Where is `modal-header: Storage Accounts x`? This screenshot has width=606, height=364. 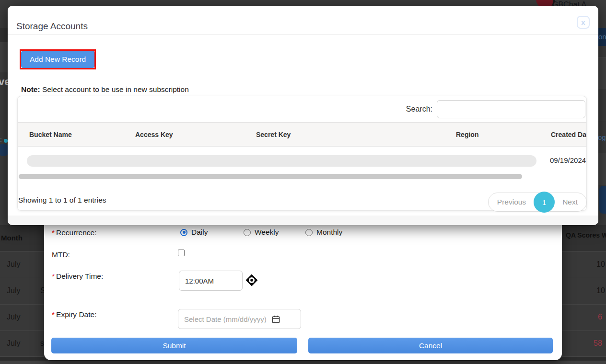
modal-header: Storage Accounts x is located at coordinates (303, 20).